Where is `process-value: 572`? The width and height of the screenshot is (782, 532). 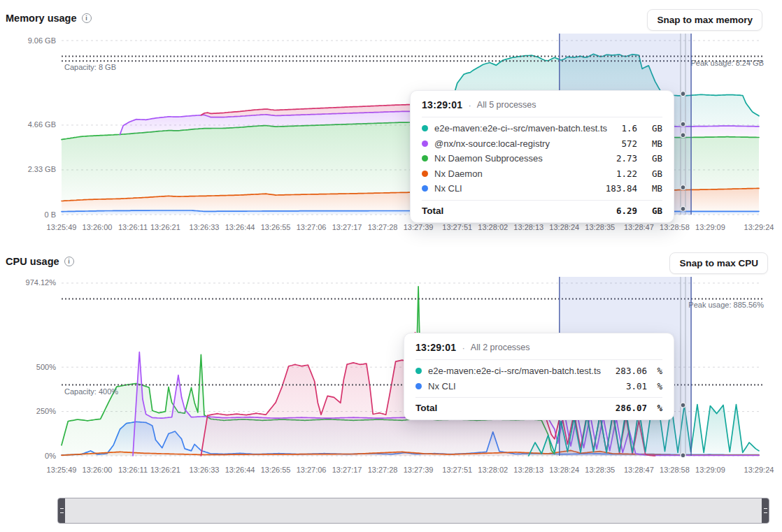
process-value: 572 is located at coordinates (630, 144).